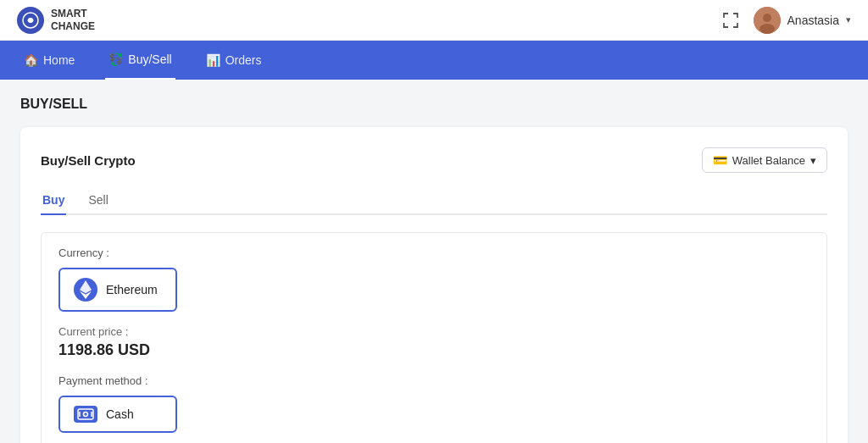  Describe the element at coordinates (118, 414) in the screenshot. I see `payment-method-selector: Cash` at that location.